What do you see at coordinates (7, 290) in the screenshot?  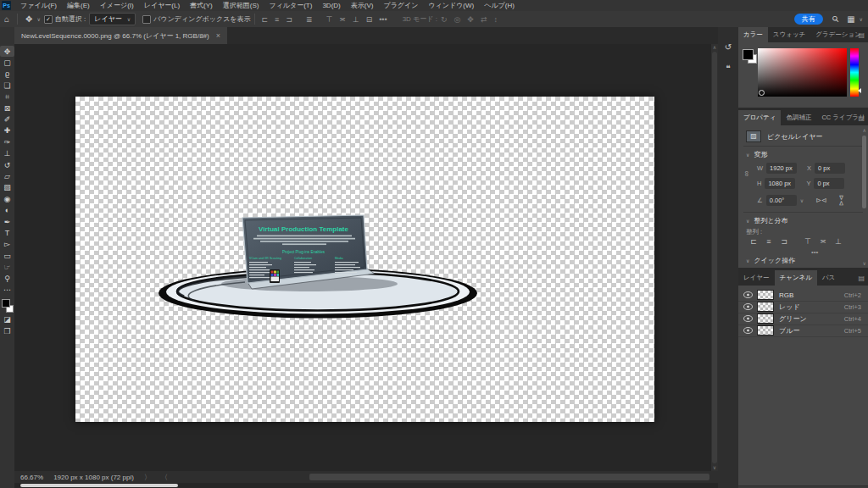 I see `edit-toolbar-icon: ⋯` at bounding box center [7, 290].